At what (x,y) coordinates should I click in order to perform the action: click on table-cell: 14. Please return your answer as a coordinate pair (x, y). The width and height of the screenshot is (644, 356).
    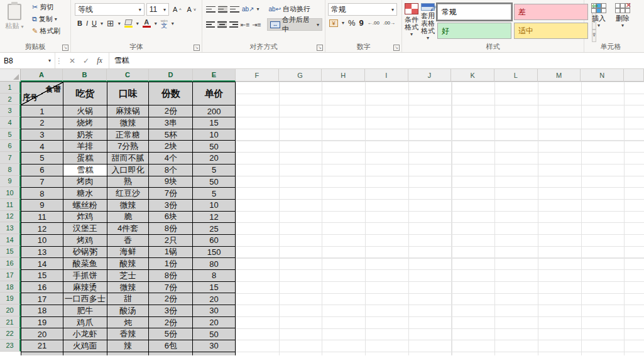
    Looking at the image, I should click on (43, 264).